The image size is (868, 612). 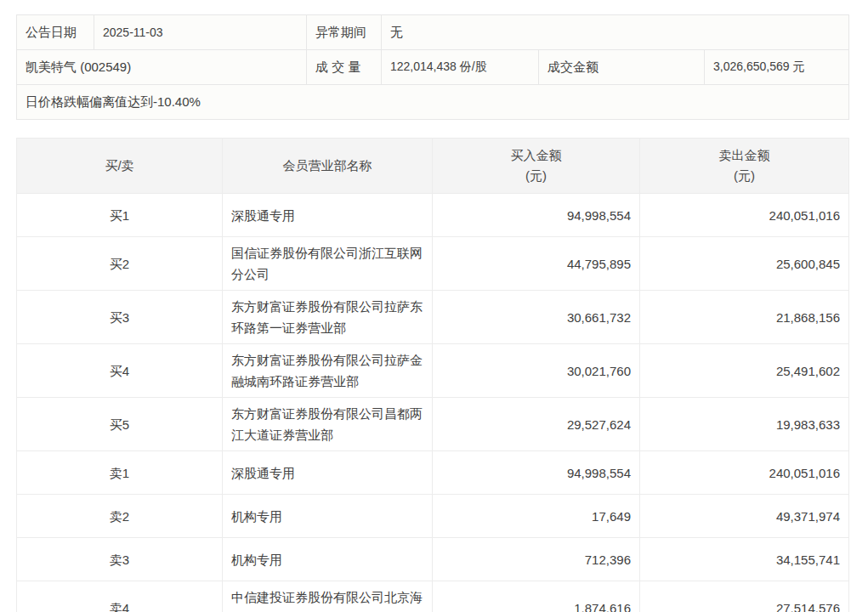 What do you see at coordinates (745, 264) in the screenshot?
I see `row-sell-amount: 25,600,845` at bounding box center [745, 264].